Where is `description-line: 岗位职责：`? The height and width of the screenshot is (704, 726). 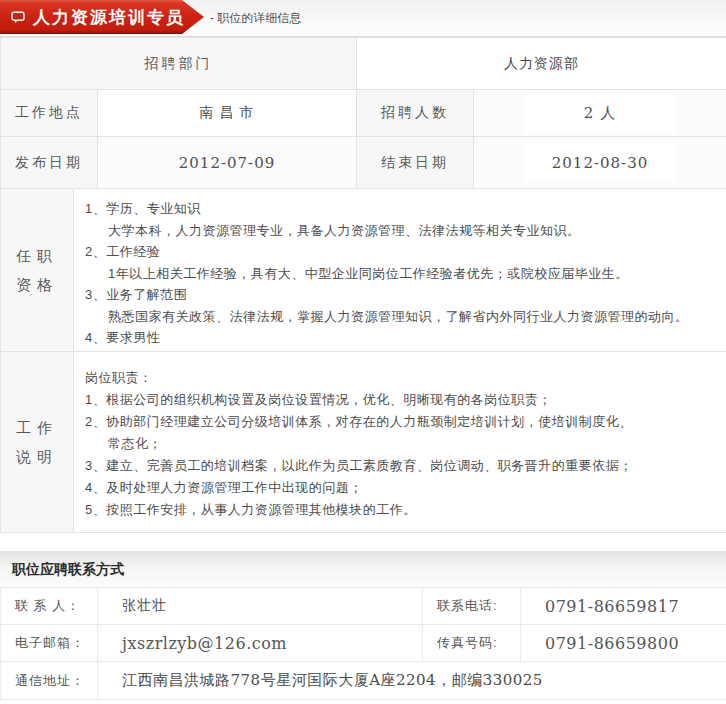
description-line: 岗位职责： is located at coordinates (400, 378).